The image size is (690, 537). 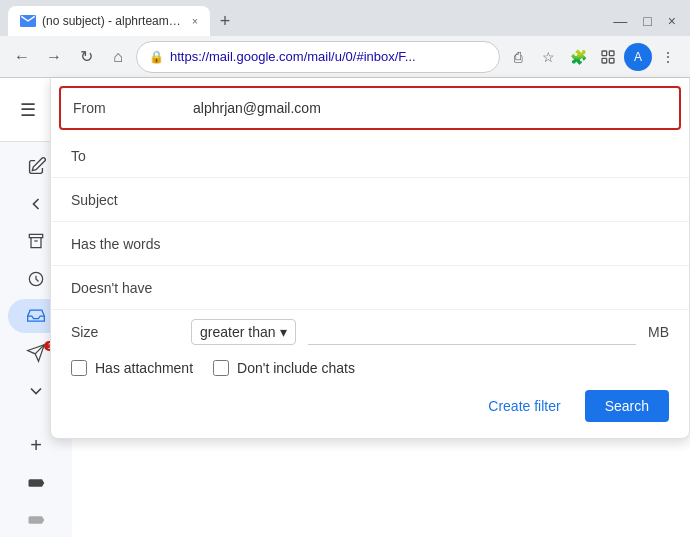 I want to click on browser-menu-icon: ⋮, so click(x=668, y=57).